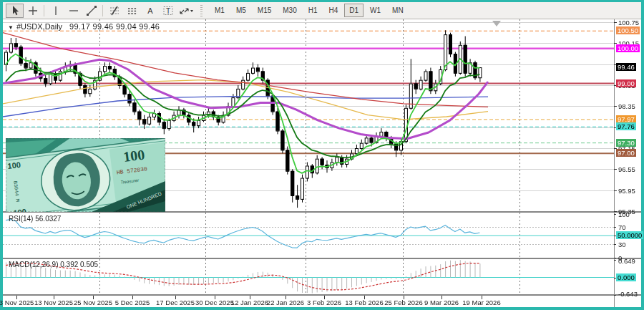 The image size is (644, 310). I want to click on chart-title: ▼#USDX,Daily99.17 99.46 99.04 99.46, so click(84, 26).